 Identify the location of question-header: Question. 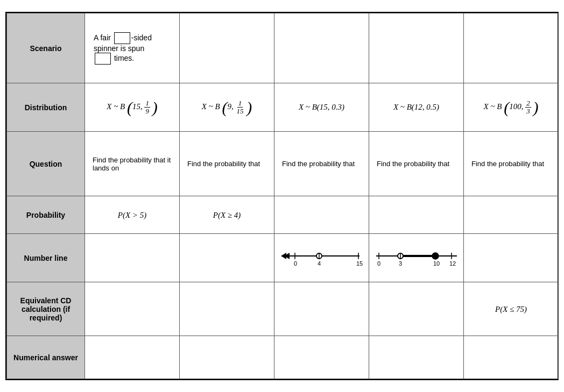
(46, 164).